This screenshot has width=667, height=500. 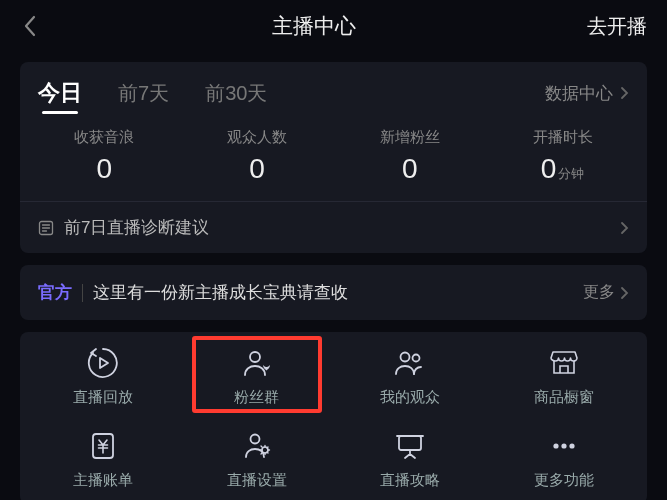 I want to click on stat-label: 收获音浪, so click(x=104, y=138).